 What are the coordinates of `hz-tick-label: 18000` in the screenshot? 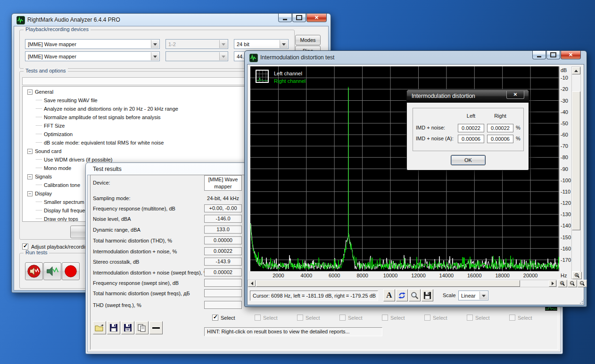 It's located at (503, 275).